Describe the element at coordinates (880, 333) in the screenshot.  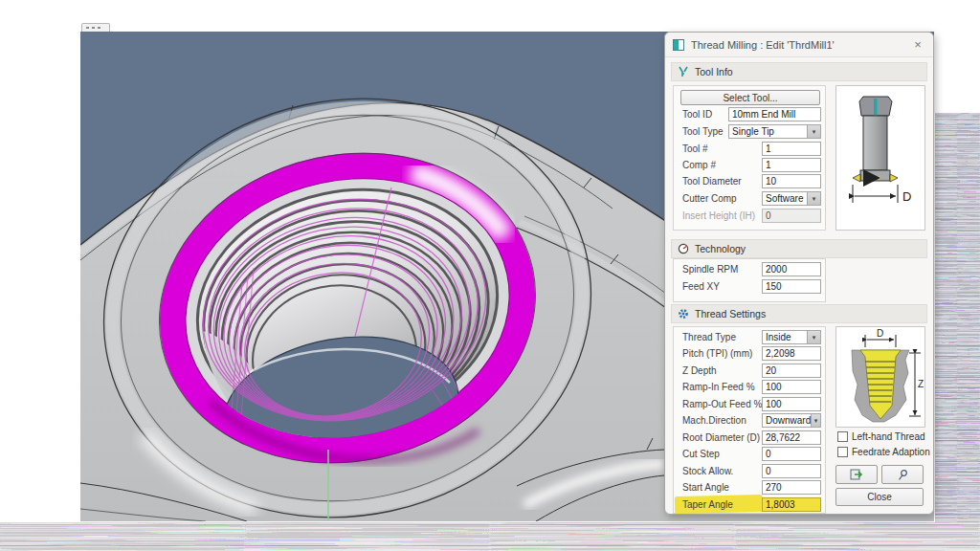
I see `thread-dim-d-label: D` at that location.